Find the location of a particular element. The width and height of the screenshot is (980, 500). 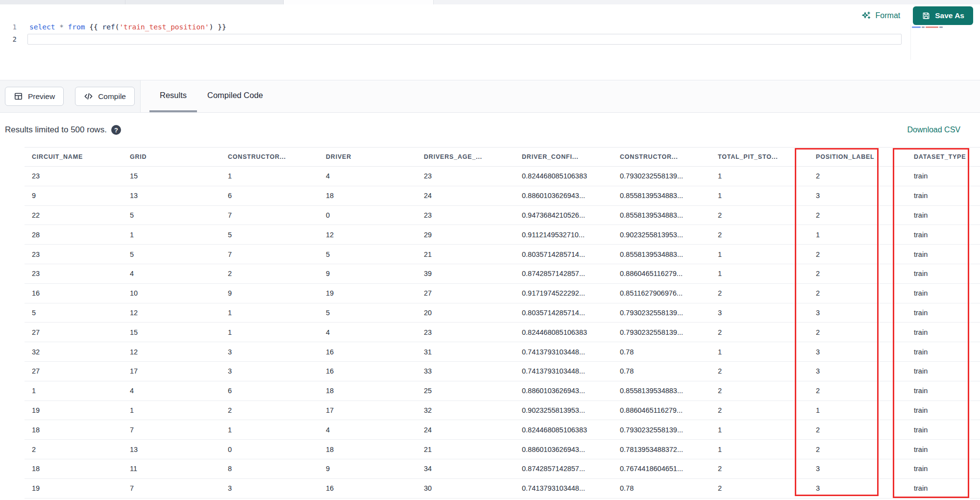

tab-results: Results is located at coordinates (173, 96).